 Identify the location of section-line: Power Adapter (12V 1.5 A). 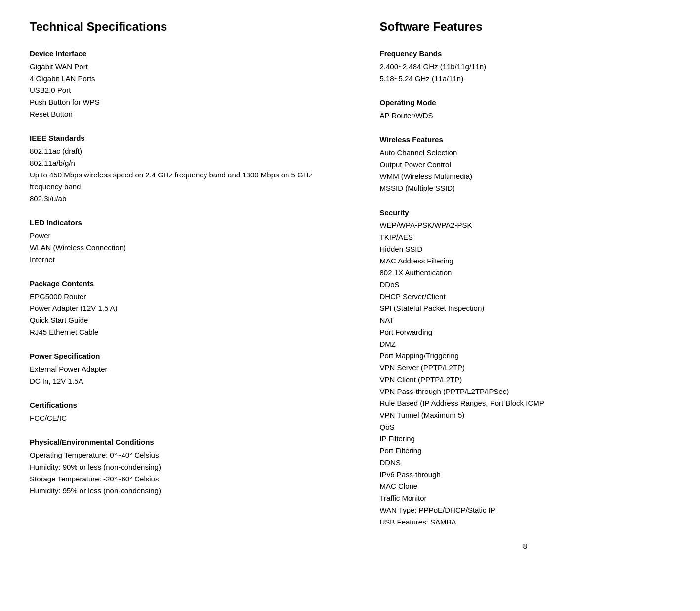
(175, 308).